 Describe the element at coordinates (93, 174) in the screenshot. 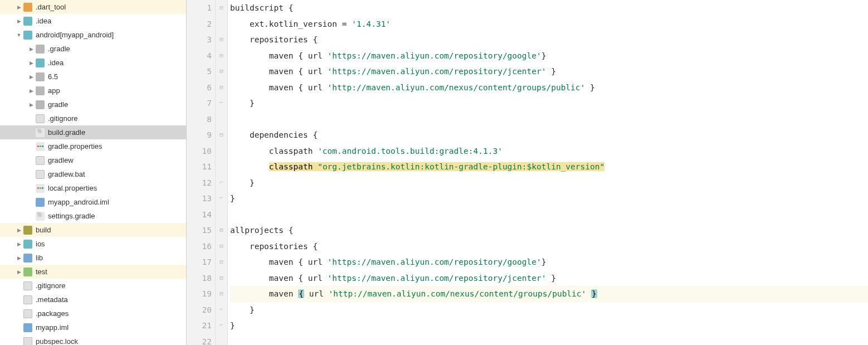

I see `tree-item-gradlewbat: ▶gradlew.bat` at that location.